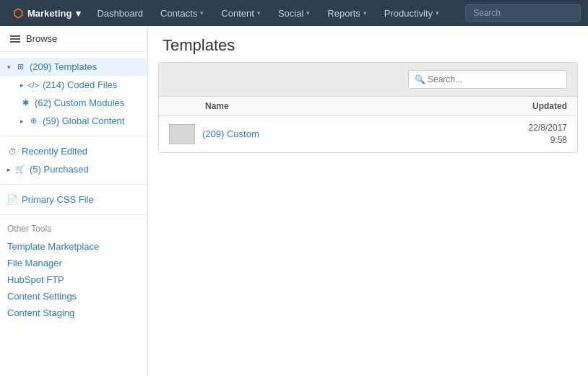 The image size is (588, 376). What do you see at coordinates (368, 44) in the screenshot?
I see `page-title: Templates` at bounding box center [368, 44].